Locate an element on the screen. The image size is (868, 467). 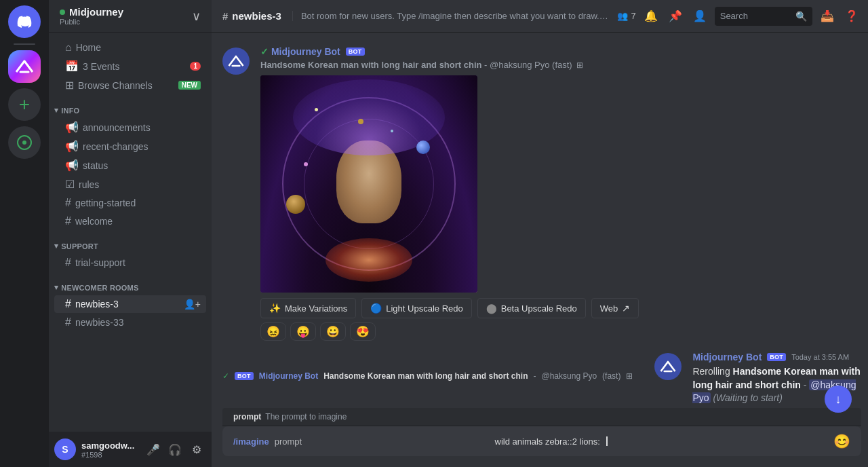
channel-header-desc: Bot room for new users. Type /imagine th… is located at coordinates (451, 16).